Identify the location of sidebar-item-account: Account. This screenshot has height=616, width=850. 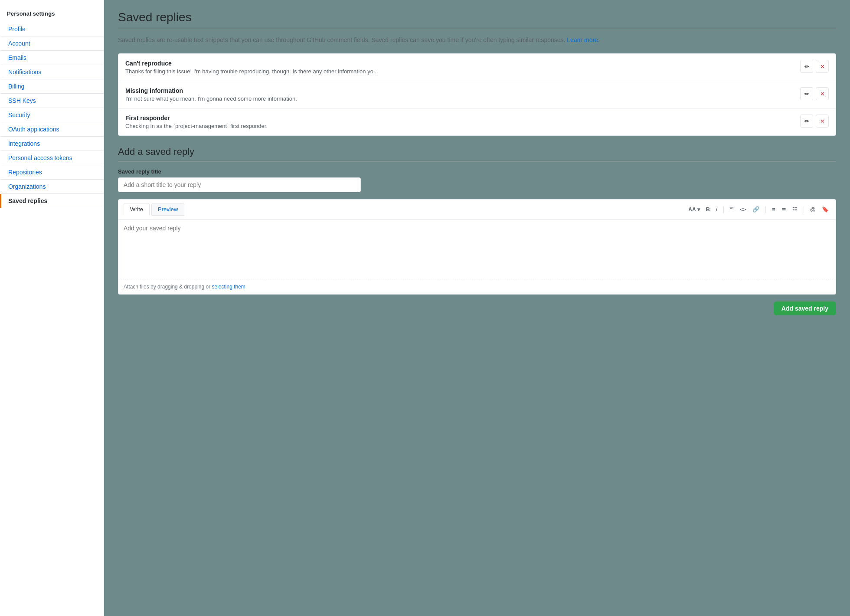
(52, 43).